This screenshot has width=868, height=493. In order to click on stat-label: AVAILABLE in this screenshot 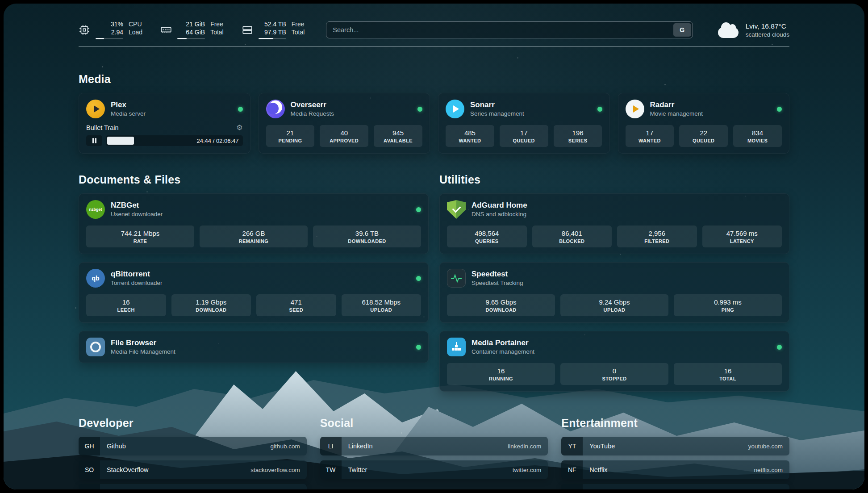, I will do `click(398, 141)`.